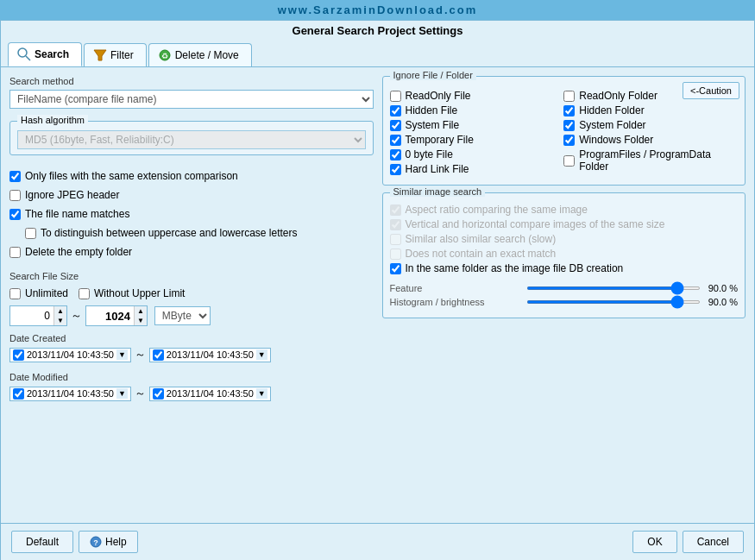 The width and height of the screenshot is (755, 560). Describe the element at coordinates (16, 293) in the screenshot. I see `unlimited-checkbox` at that location.